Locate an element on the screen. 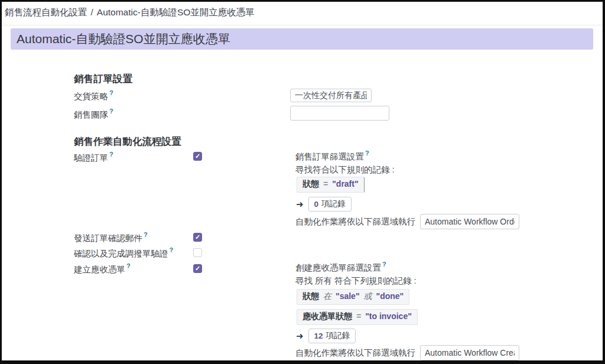 The image size is (605, 364). invoice-filter-count-row: ➜ 12 項記錄 is located at coordinates (326, 336).